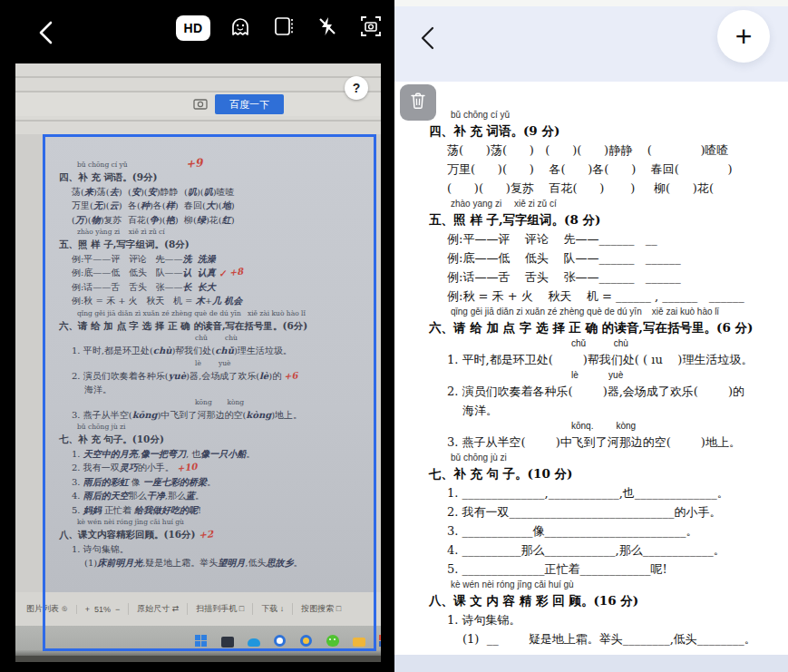 Image resolution: width=788 pixels, height=672 pixels. Describe the element at coordinates (680, 344) in the screenshot. I see `ocr-line: chǔ chù` at that location.